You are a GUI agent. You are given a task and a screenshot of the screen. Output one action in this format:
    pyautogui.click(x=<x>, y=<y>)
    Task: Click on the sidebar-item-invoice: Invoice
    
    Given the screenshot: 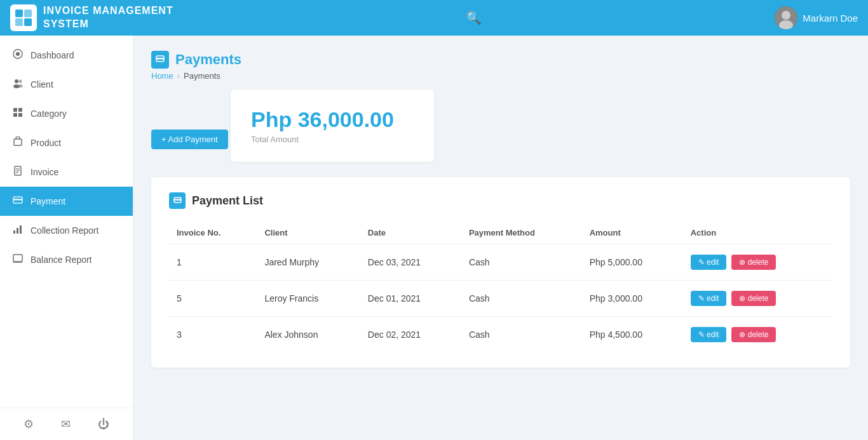 What is the action you would take?
    pyautogui.click(x=66, y=172)
    